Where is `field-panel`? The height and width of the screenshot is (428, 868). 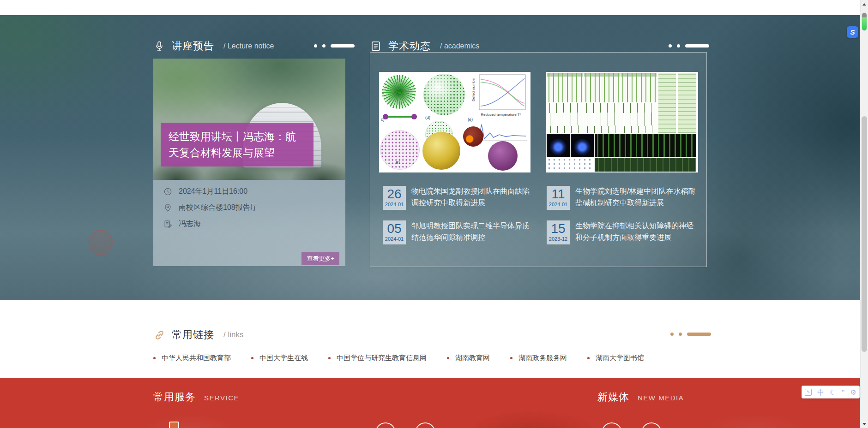
field-panel is located at coordinates (645, 165).